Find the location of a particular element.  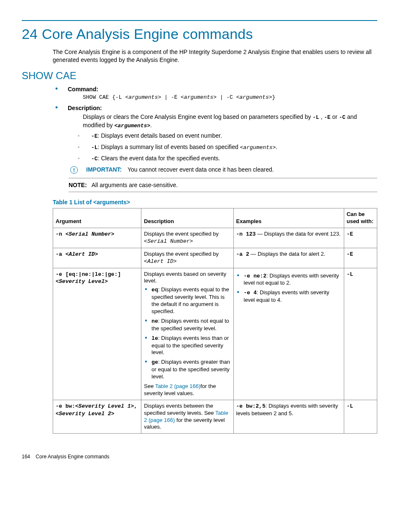

important-note: ! IMPORTANT: You cannot recover event da… is located at coordinates (224, 170).